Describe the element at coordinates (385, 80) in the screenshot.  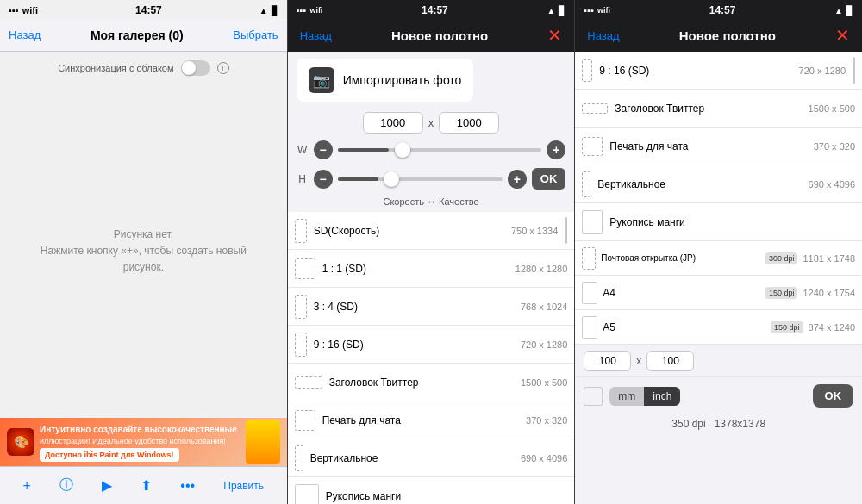
I see `import-photo-button: 📷 Импортировать фото` at that location.